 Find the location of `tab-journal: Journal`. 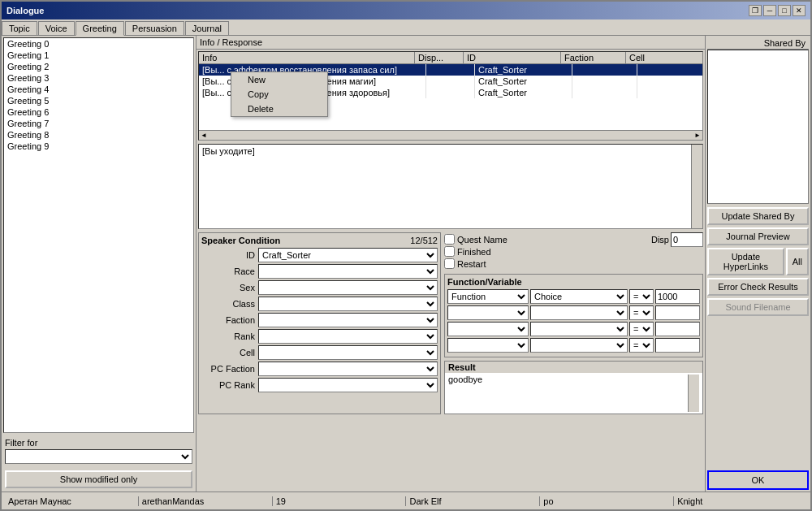

tab-journal: Journal is located at coordinates (207, 28).